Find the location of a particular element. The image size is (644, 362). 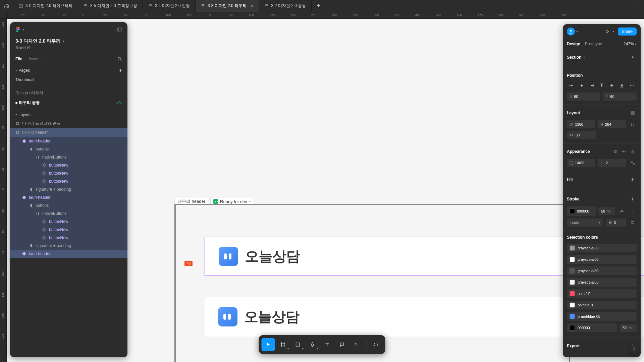

tab-1: 3-5 디자인 2.0 고객정보창 is located at coordinates (111, 6).